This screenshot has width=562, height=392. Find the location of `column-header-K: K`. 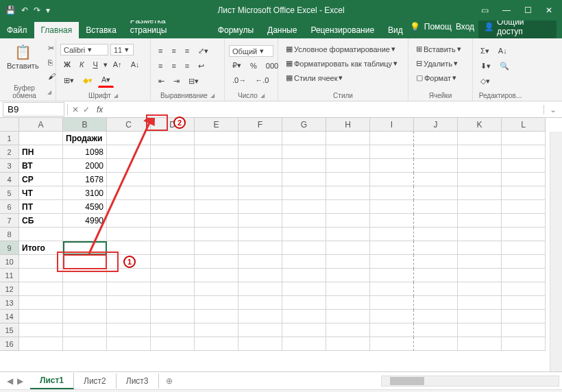

column-header-K: K is located at coordinates (480, 125).